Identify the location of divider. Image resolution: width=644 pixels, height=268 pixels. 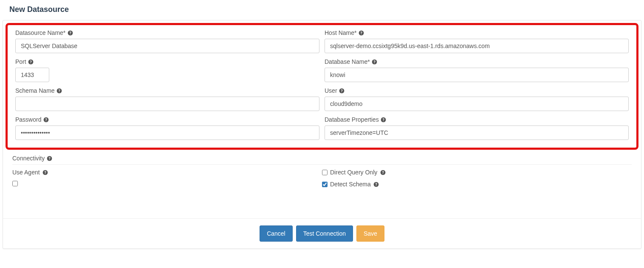
(322, 164).